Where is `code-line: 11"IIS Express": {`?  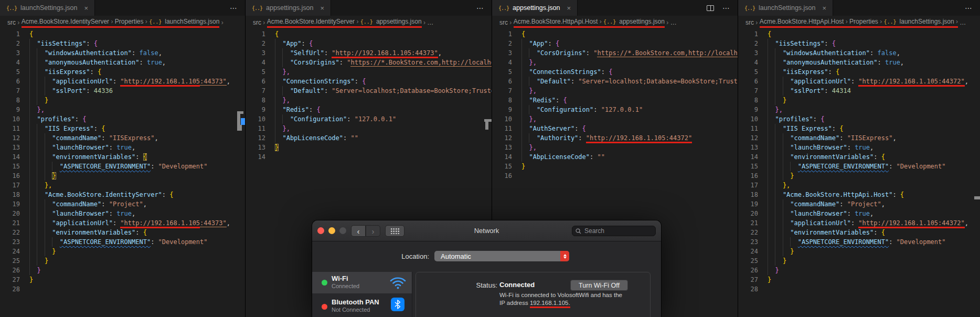 code-line: 11"IIS Express": { is located at coordinates (859, 129).